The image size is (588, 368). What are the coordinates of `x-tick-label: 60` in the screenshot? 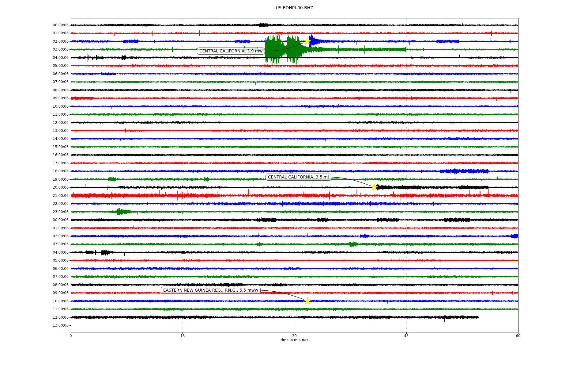 It's located at (518, 336).